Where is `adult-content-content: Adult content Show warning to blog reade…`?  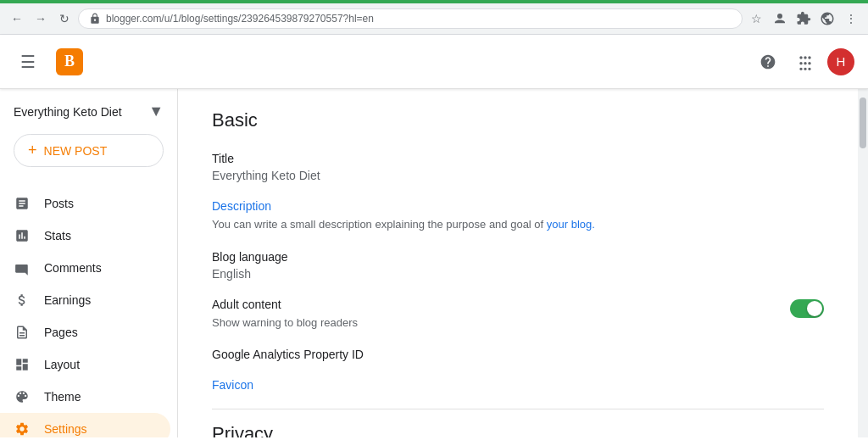
adult-content-content: Adult content Show warning to blog reade… is located at coordinates (484, 315).